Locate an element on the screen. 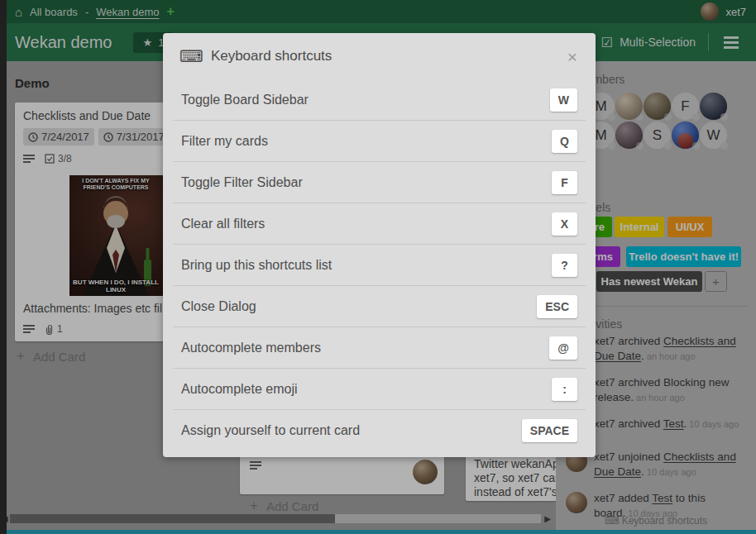 The image size is (756, 534). shortcut-row: Assign yourself to current cardSPACE is located at coordinates (379, 430).